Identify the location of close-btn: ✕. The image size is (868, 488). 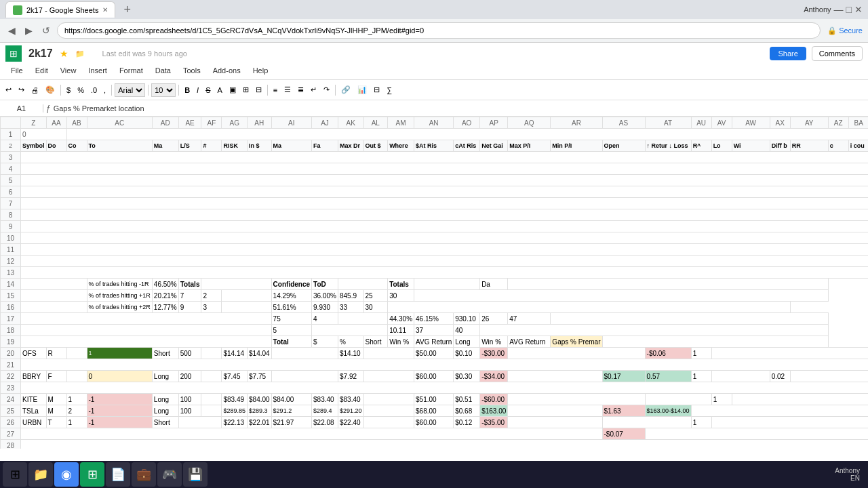
(859, 9).